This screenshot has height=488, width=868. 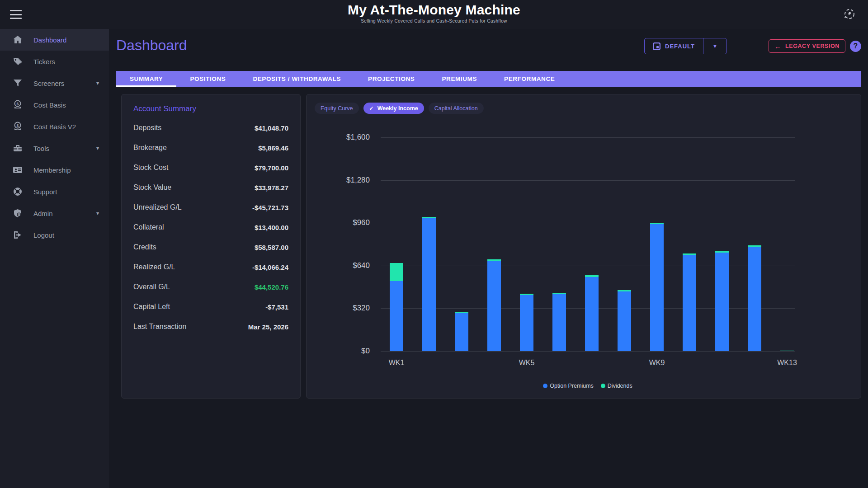 I want to click on shield-icon: e, so click(x=18, y=213).